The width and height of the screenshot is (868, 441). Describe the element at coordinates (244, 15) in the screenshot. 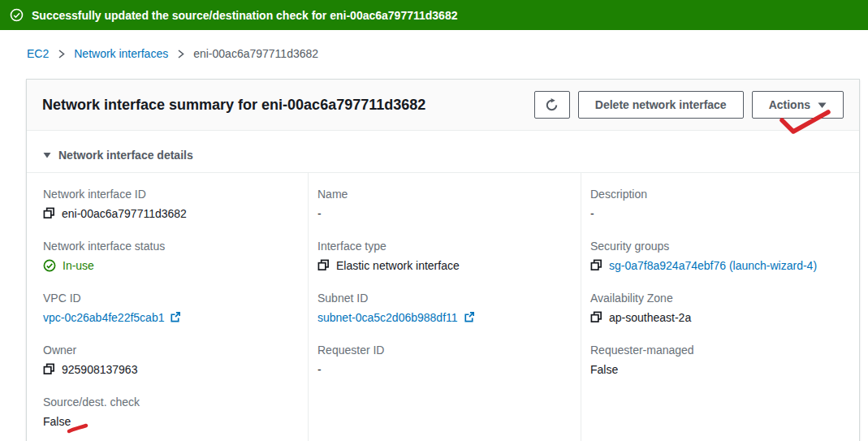

I see `flashbar-message: Successfully updated the source/destinat…` at that location.